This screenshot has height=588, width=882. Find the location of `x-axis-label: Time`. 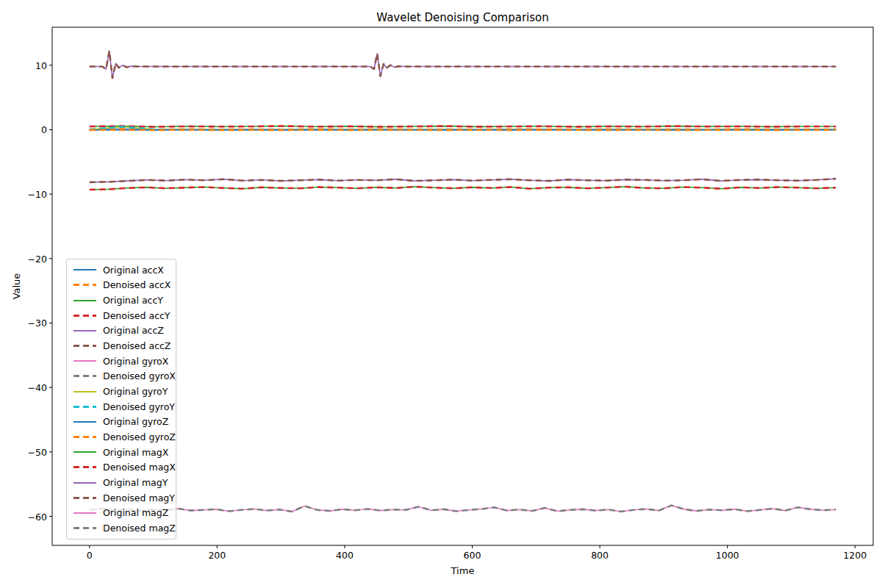

x-axis-label: Time is located at coordinates (463, 570).